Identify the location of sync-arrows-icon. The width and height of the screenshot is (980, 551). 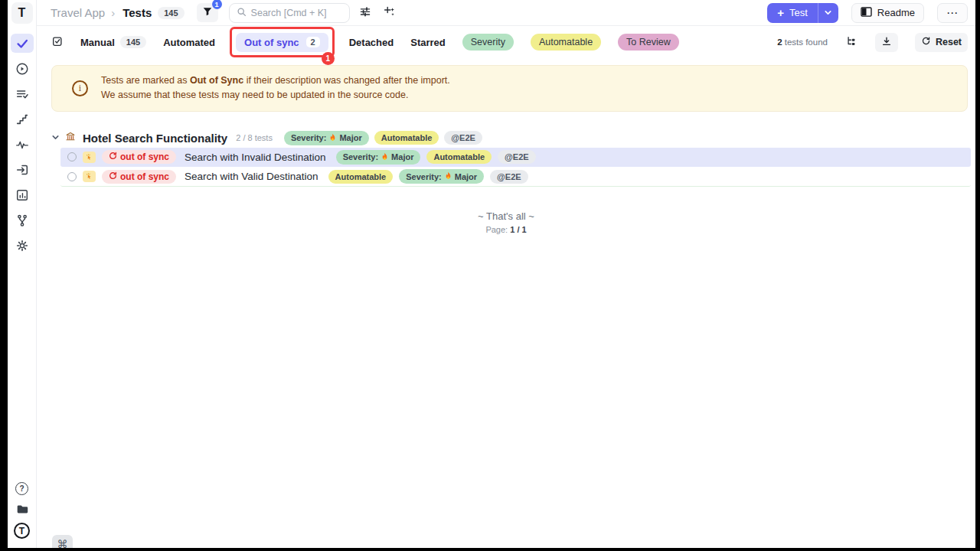
(113, 157).